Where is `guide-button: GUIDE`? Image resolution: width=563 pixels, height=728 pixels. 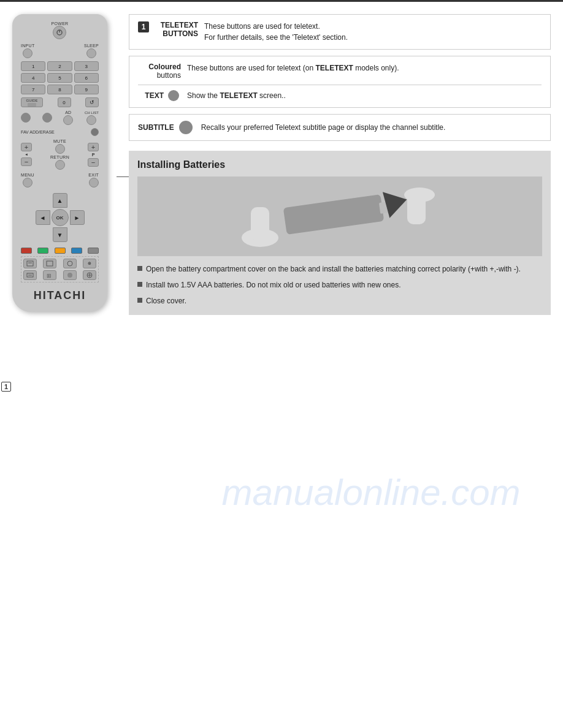 guide-button: GUIDE is located at coordinates (32, 102).